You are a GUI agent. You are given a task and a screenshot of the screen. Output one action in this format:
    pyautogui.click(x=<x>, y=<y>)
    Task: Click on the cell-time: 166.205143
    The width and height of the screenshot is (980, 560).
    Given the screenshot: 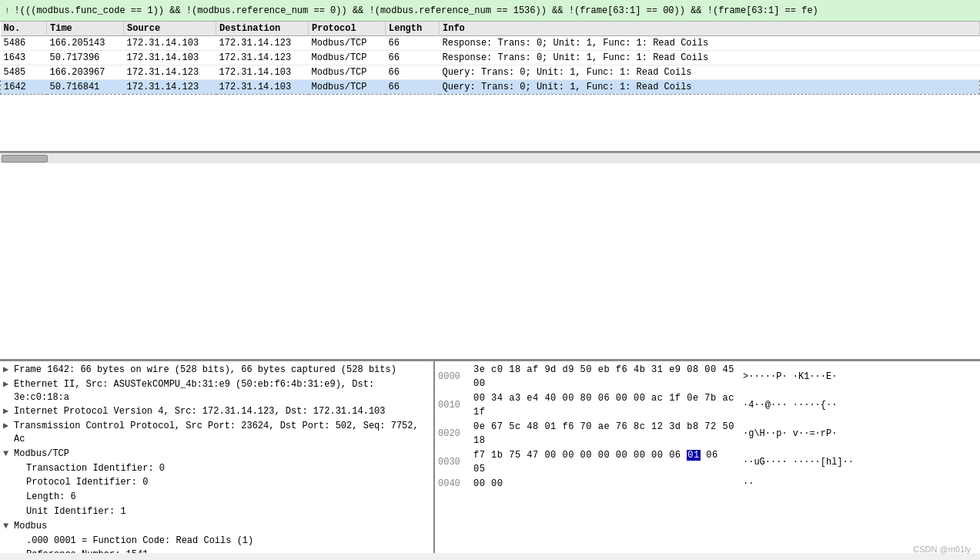 What is the action you would take?
    pyautogui.click(x=85, y=43)
    